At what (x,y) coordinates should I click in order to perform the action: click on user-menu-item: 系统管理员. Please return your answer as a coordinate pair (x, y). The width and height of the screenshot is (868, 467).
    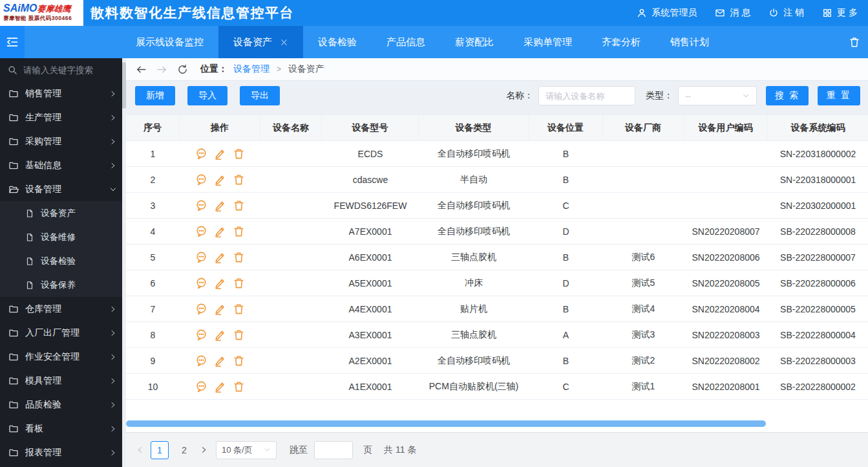
    Looking at the image, I should click on (667, 13).